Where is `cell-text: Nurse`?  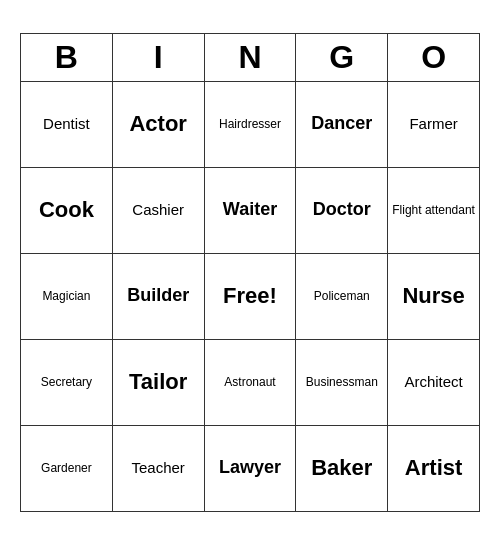
cell-text: Nurse is located at coordinates (433, 296).